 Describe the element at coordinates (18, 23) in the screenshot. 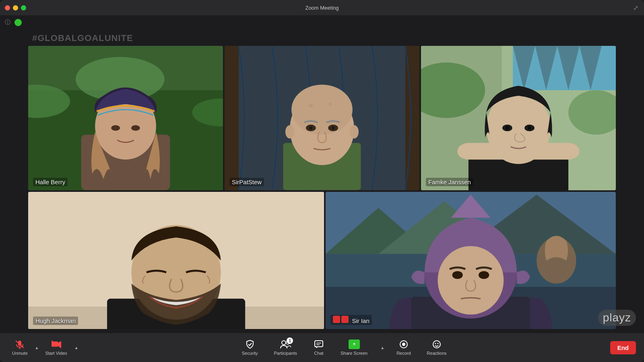

I see `recording-indicator` at that location.